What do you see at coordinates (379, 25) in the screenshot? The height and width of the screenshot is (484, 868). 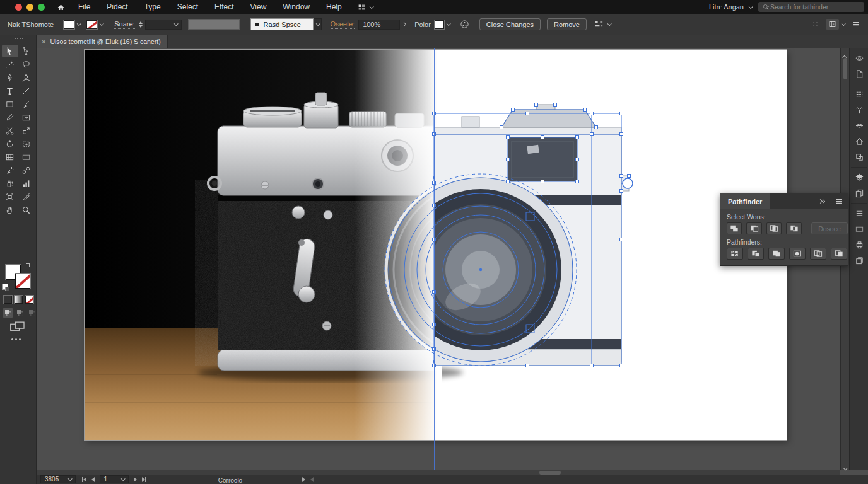 I see `opacity-field: 100%` at bounding box center [379, 25].